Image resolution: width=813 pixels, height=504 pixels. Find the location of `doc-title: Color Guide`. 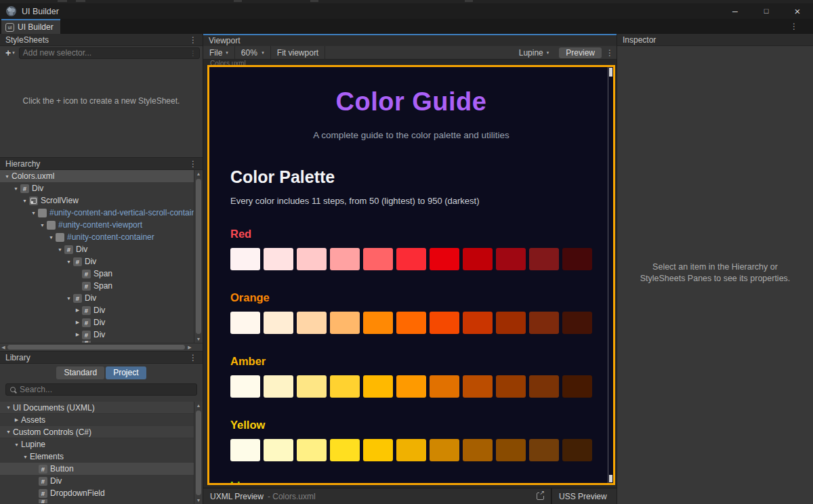

doc-title: Color Guide is located at coordinates (411, 102).